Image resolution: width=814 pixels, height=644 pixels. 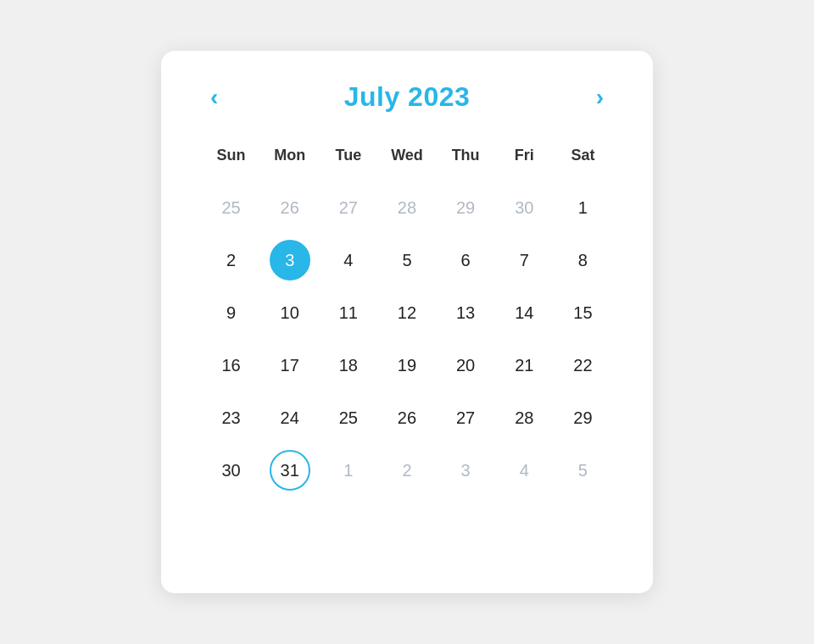 What do you see at coordinates (600, 97) in the screenshot?
I see `next-month-button: ›` at bounding box center [600, 97].